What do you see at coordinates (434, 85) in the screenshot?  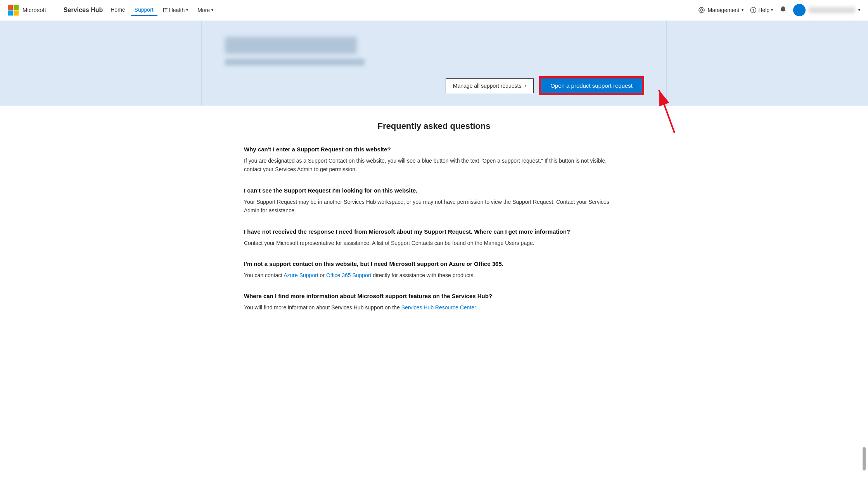 I see `hero-actions: Manage all support requests › Open a pro…` at bounding box center [434, 85].